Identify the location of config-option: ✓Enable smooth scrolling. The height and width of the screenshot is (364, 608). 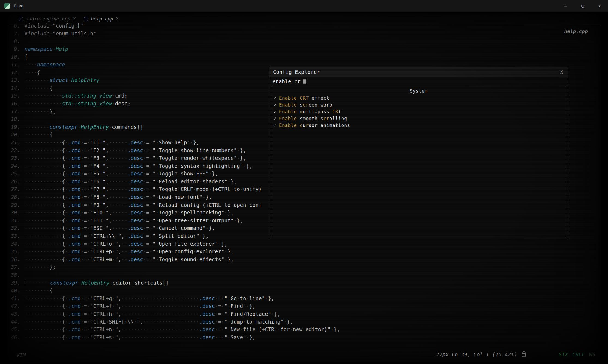
(418, 118).